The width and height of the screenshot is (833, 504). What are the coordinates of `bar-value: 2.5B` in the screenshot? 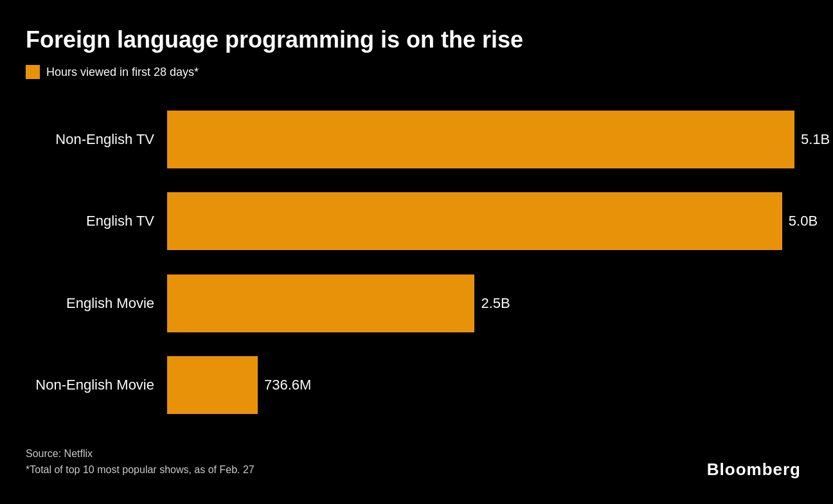 It's located at (495, 303).